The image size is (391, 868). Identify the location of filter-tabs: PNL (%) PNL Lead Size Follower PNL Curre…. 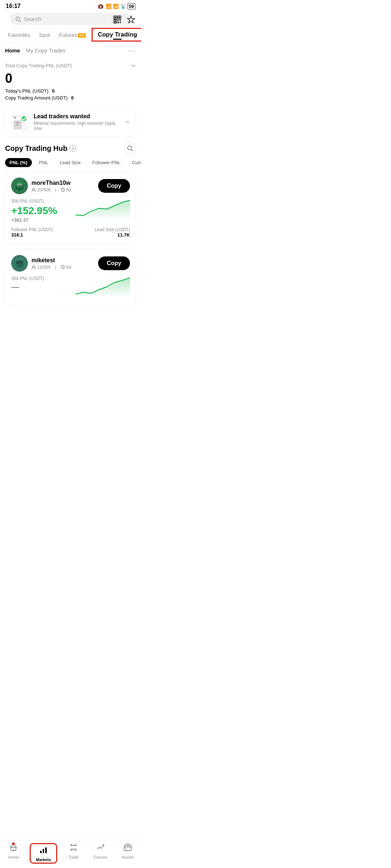
(71, 165).